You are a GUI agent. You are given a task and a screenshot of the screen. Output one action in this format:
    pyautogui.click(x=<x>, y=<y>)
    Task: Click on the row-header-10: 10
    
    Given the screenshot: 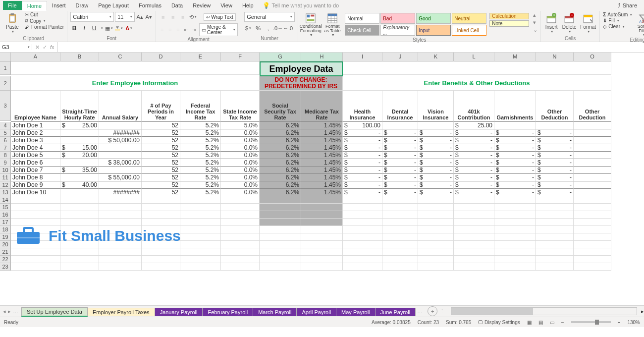 What is the action you would take?
    pyautogui.click(x=5, y=170)
    